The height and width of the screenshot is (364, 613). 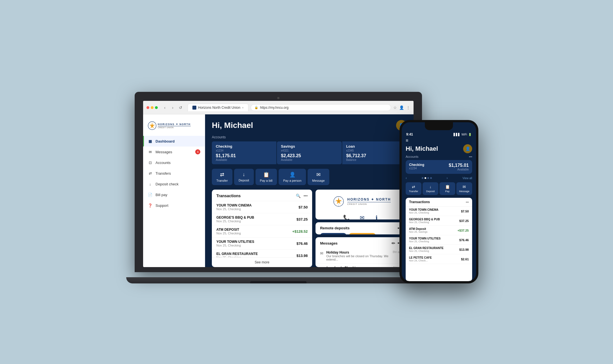 I want to click on phone-transaction-info: LE PETITE CAFE Nov 24, Check..., so click(x=420, y=259).